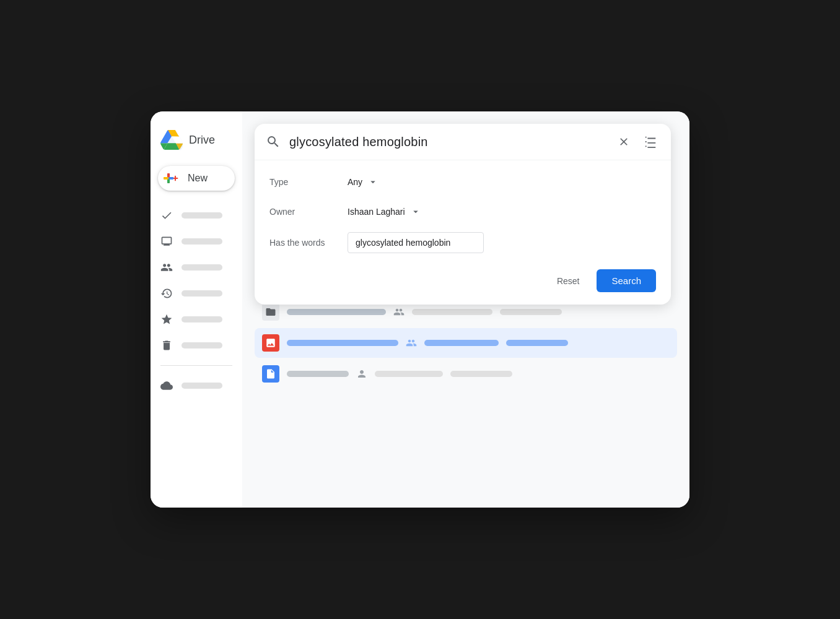 This screenshot has width=840, height=619. I want to click on owner-select: Ishaan Laghari, so click(384, 212).